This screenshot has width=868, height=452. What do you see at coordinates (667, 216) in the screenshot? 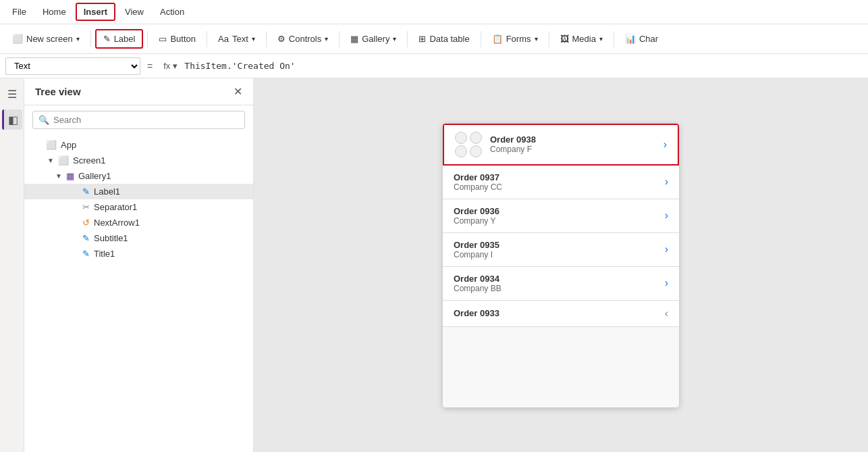
I see `gallery-item-arrow-2: ›` at bounding box center [667, 216].